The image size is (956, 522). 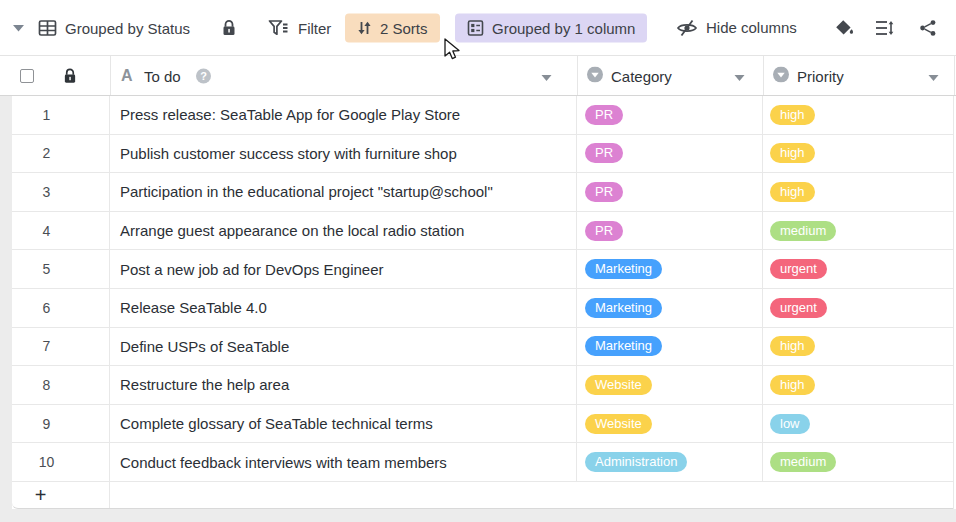 What do you see at coordinates (636, 462) in the screenshot?
I see `category-pill: Administration` at bounding box center [636, 462].